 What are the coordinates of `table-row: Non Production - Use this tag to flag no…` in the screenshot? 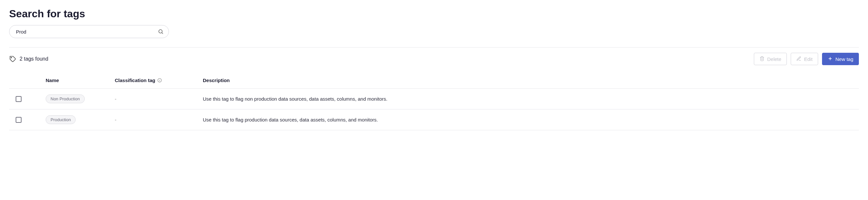 It's located at (434, 99).